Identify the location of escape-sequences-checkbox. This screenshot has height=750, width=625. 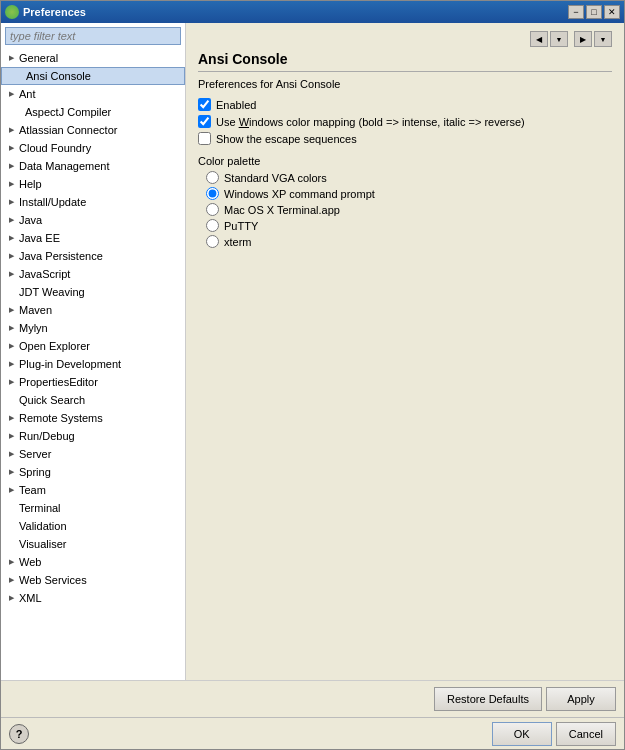
(204, 138).